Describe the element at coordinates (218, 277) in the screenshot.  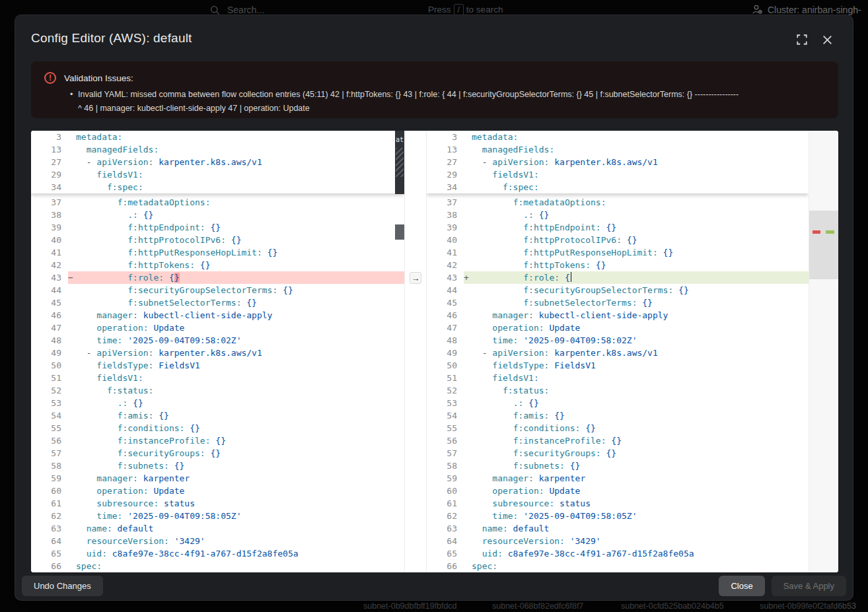
I see `code-line-43: 43− f:role: {}` at that location.